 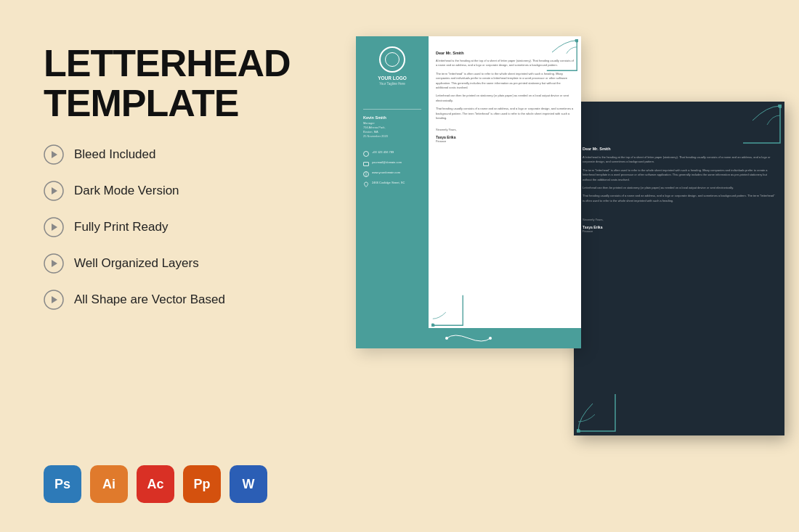 I want to click on dark-body-1: A letterhead is the heading at the top o…, so click(x=679, y=160).